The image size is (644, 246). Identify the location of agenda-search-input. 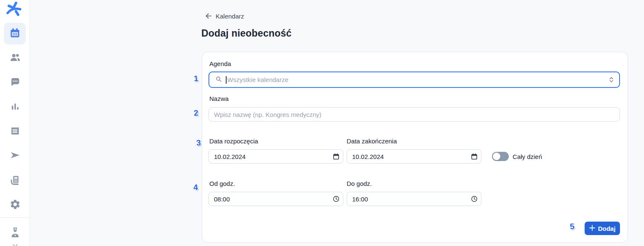
(419, 80).